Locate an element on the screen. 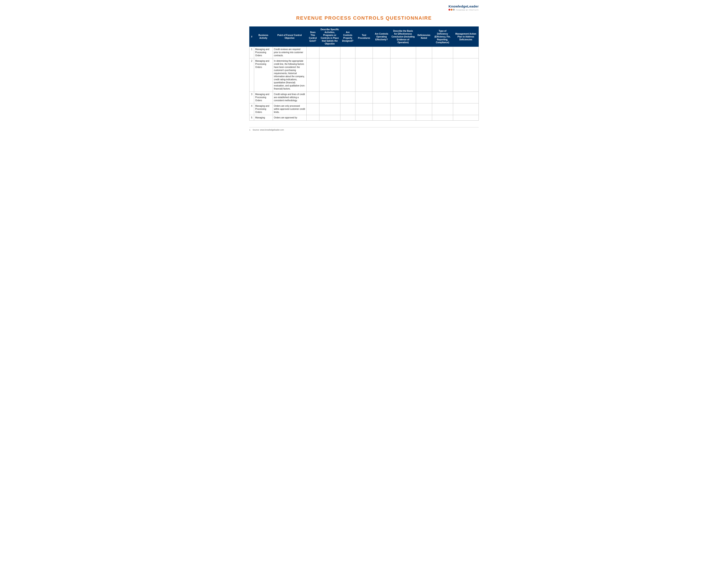  cell-num-3: 3 is located at coordinates (252, 97).